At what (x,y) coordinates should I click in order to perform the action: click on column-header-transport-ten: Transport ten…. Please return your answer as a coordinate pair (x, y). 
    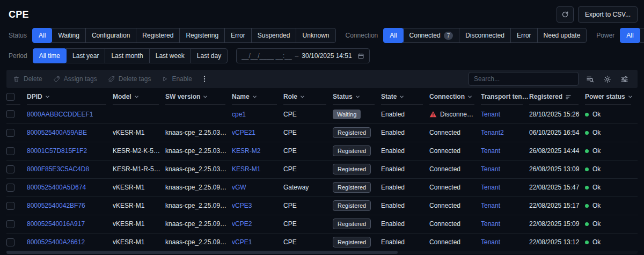
    Looking at the image, I should click on (505, 97).